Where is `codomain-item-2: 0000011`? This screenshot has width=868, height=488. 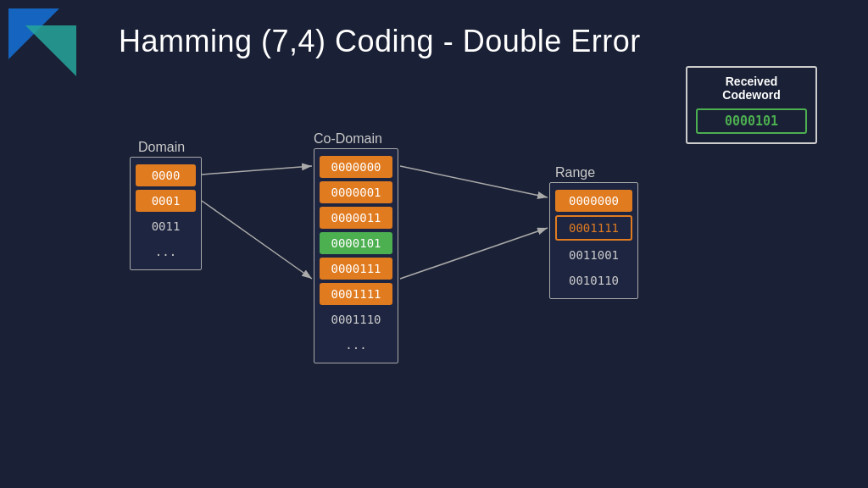 codomain-item-2: 0000011 is located at coordinates (356, 218).